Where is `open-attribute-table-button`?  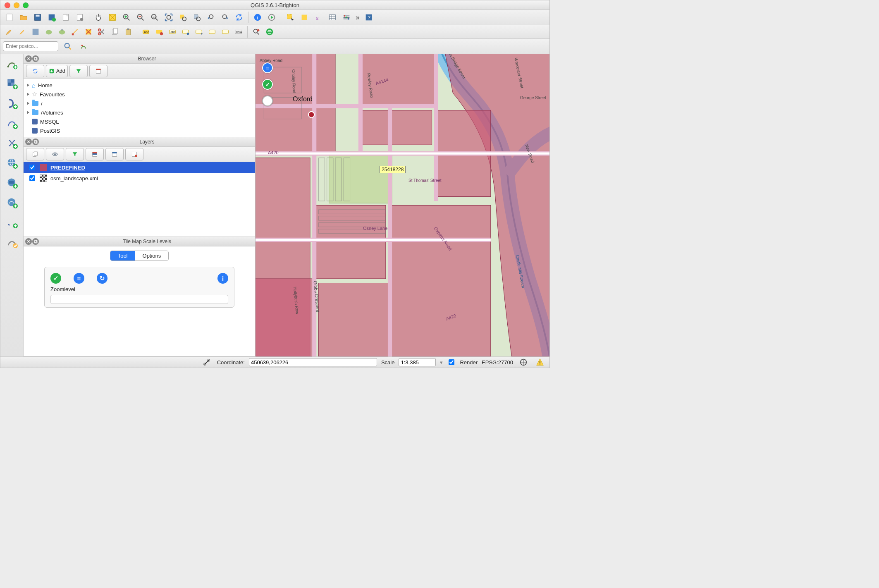
open-attribute-table-button is located at coordinates (332, 17).